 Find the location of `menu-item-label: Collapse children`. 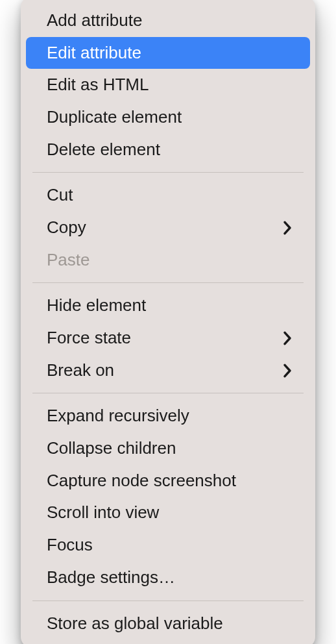

menu-item-label: Collapse children is located at coordinates (112, 449).